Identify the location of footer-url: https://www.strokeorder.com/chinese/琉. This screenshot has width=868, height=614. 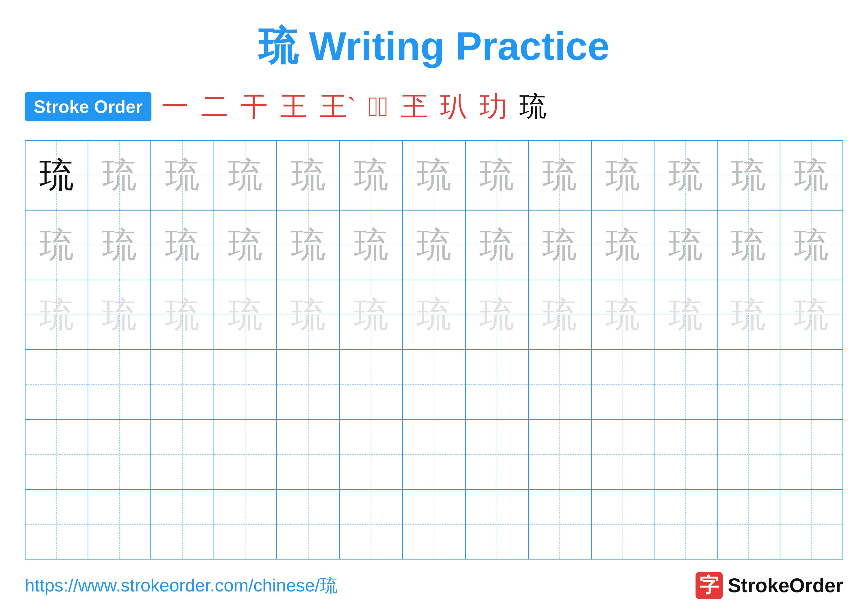
(181, 586).